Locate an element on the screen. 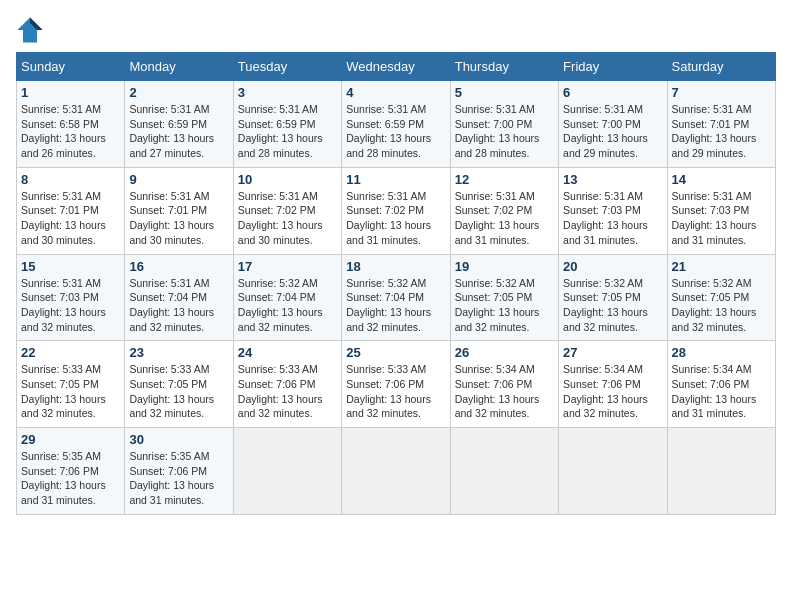  day-number: 17 is located at coordinates (288, 266).